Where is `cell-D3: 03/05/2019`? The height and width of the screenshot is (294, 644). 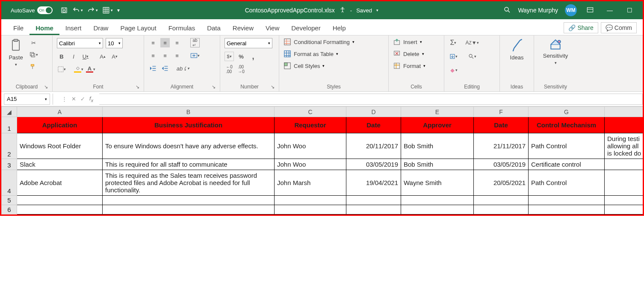
cell-D3: 03/05/2019 is located at coordinates (374, 165).